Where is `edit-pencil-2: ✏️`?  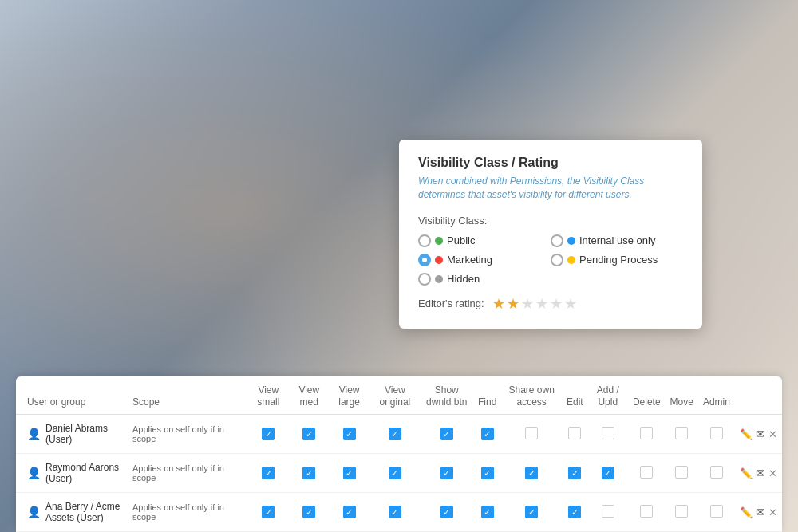 edit-pencil-2: ✏️ is located at coordinates (746, 512).